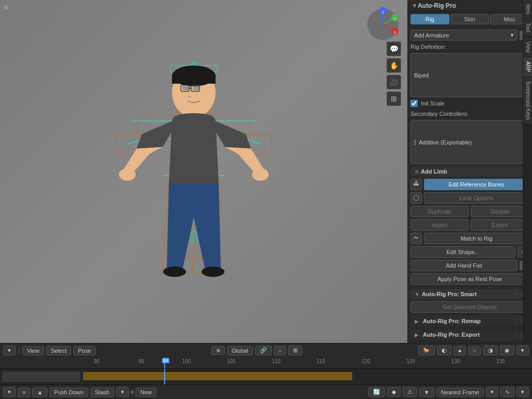 The height and width of the screenshot is (399, 532). What do you see at coordinates (9, 350) in the screenshot?
I see `mode-dropdown-btn: ▾` at bounding box center [9, 350].